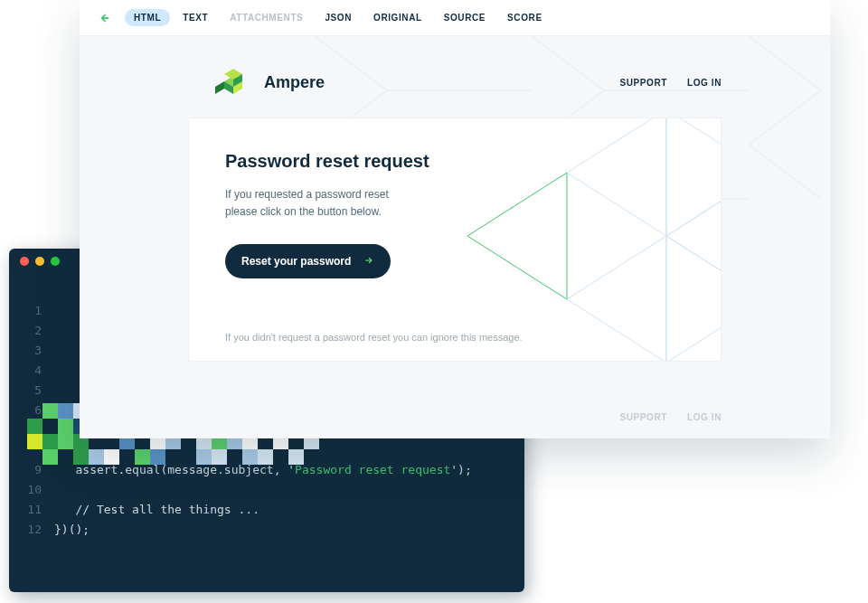  What do you see at coordinates (40, 261) in the screenshot?
I see `window-minimize-icon` at bounding box center [40, 261].